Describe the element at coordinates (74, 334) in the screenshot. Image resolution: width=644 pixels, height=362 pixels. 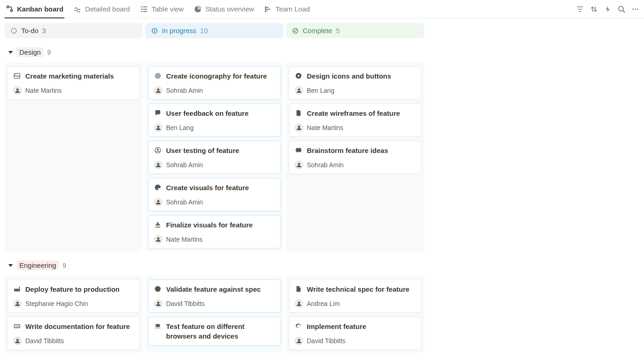
I see `card: Write documentation for feature David Ti…` at that location.